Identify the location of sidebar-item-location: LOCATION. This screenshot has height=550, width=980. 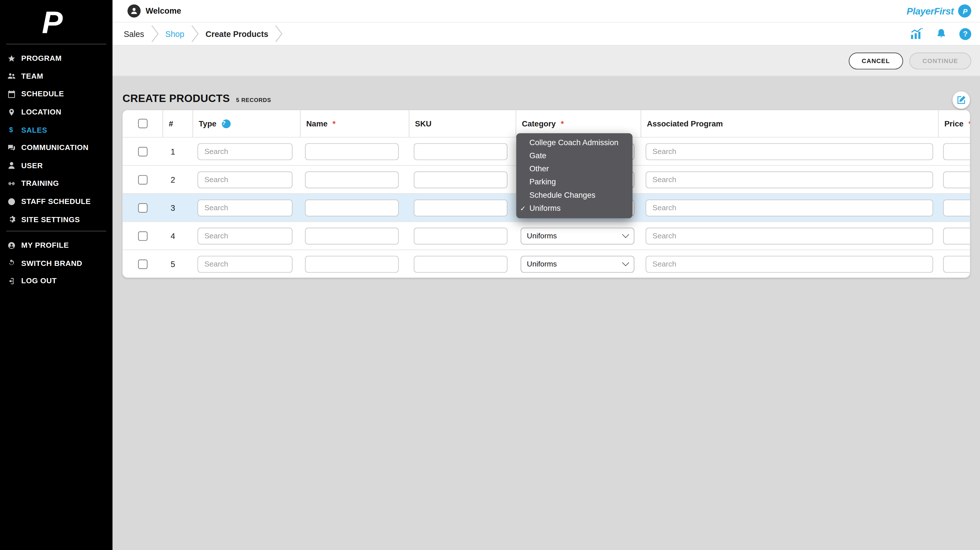
(56, 112).